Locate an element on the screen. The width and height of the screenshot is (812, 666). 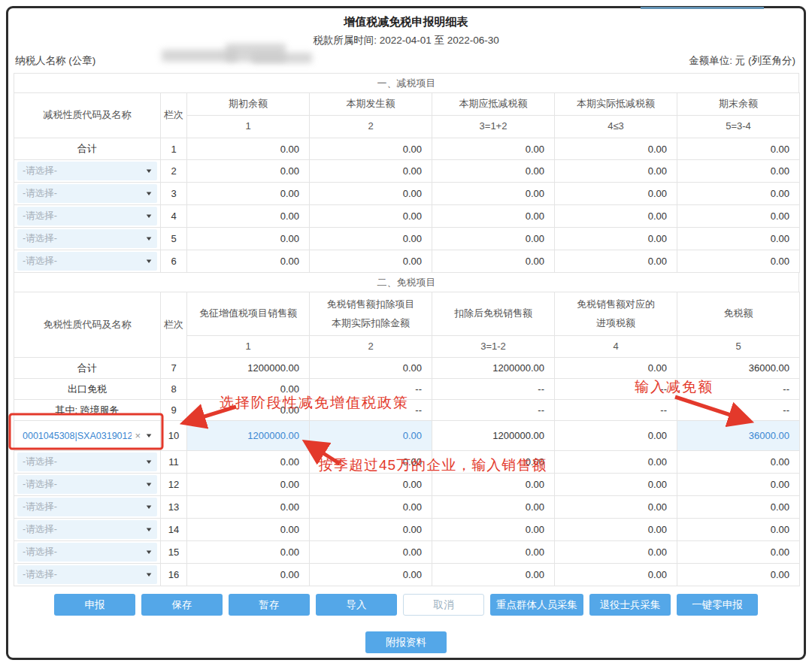
column-header: 免税销售额对应的 进项税额 is located at coordinates (617, 314).